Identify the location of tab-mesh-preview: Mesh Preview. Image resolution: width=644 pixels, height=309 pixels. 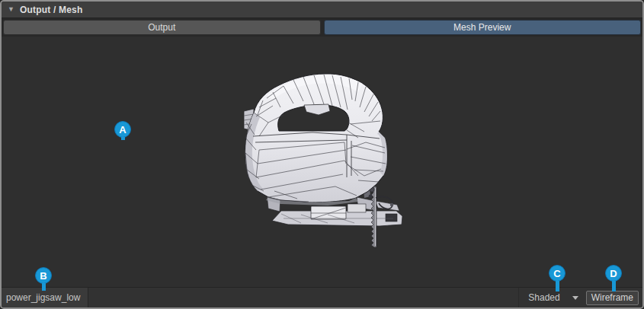
(483, 27).